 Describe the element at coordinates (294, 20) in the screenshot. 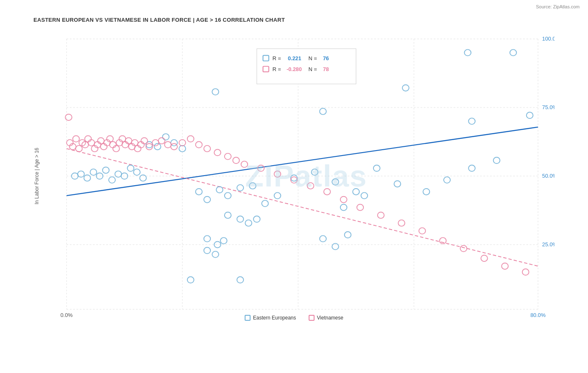

I see `chart-title: EASTERN EUROPEAN VS VIETNAMESE IN LABOR …` at that location.